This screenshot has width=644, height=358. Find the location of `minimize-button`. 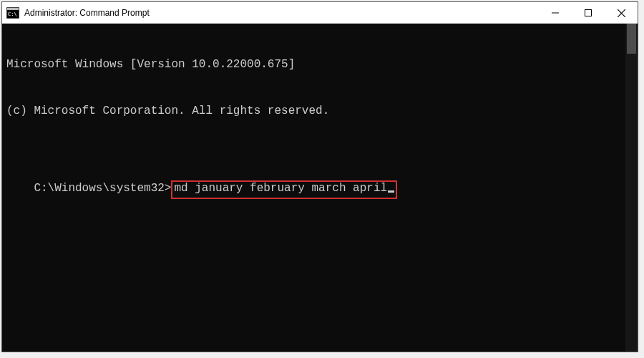

minimize-button is located at coordinates (555, 13).